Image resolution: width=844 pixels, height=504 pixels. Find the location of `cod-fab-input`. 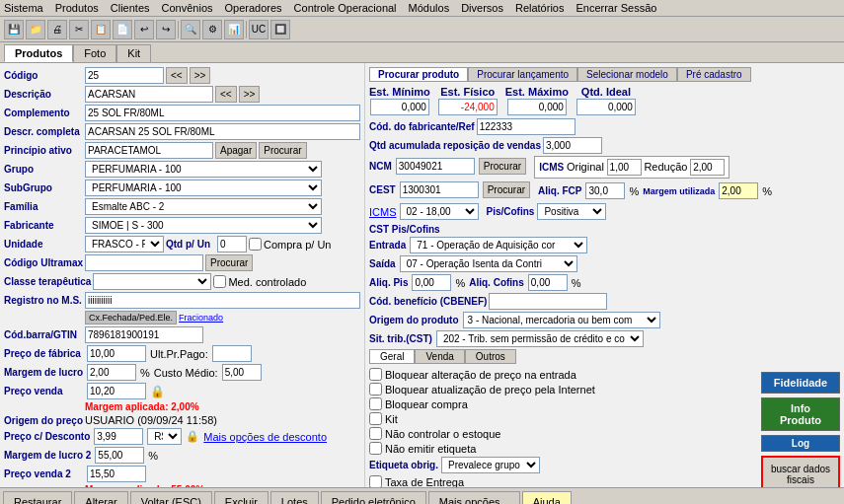

cod-fab-input is located at coordinates (526, 126).